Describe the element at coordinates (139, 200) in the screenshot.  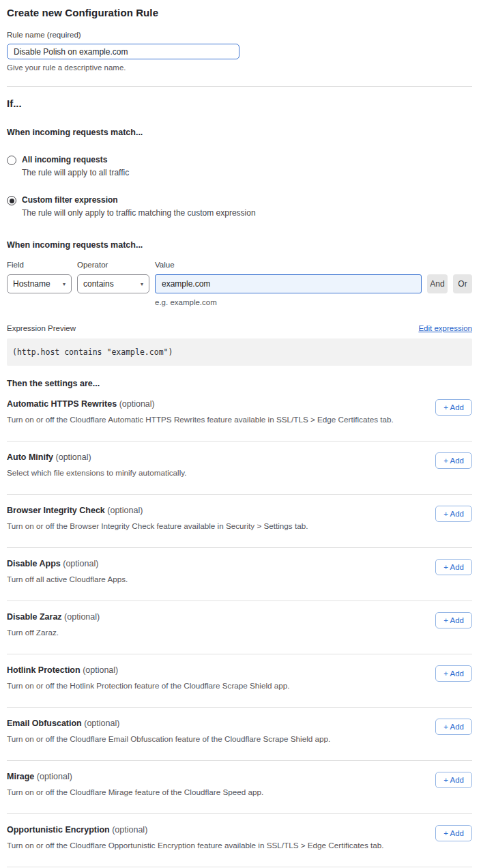
I see `radio-label: Custom filter expression` at that location.